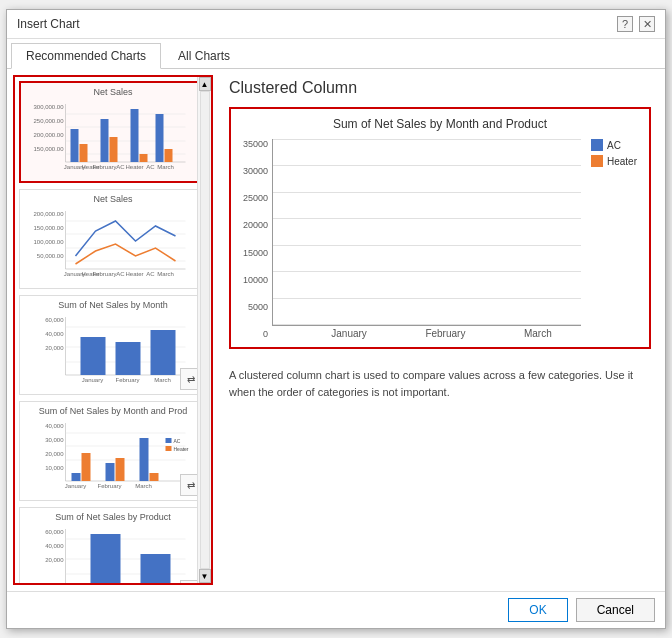 This screenshot has height=638, width=672. Describe the element at coordinates (445, 334) in the screenshot. I see `x-label-february: February` at that location.